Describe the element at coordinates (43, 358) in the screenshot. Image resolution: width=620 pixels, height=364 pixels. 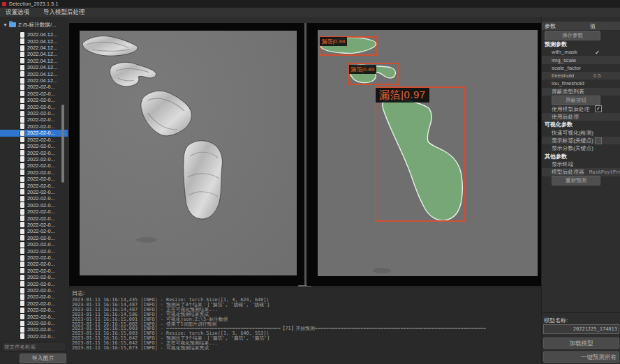
I see `import-images-button: 导入图片` at that location.